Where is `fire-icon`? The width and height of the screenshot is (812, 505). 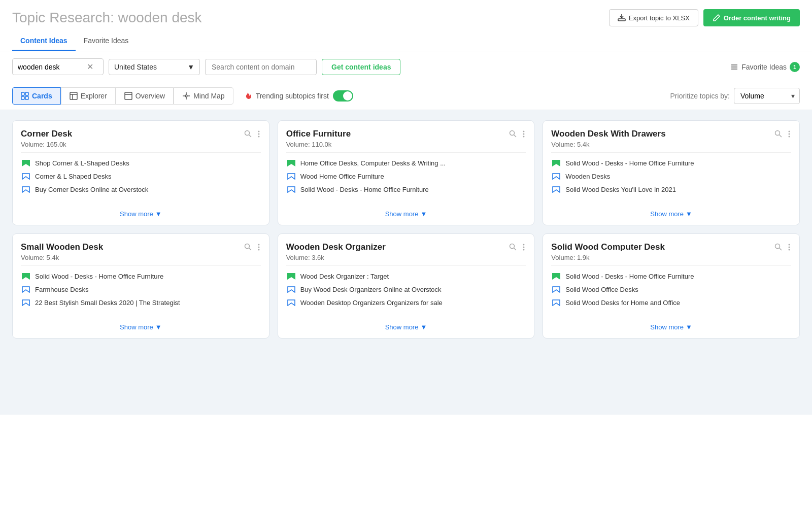 fire-icon is located at coordinates (248, 96).